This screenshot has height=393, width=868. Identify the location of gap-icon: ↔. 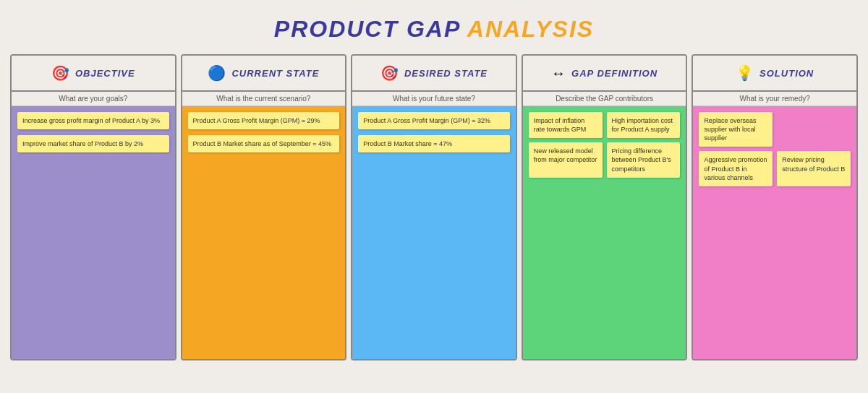
(558, 74).